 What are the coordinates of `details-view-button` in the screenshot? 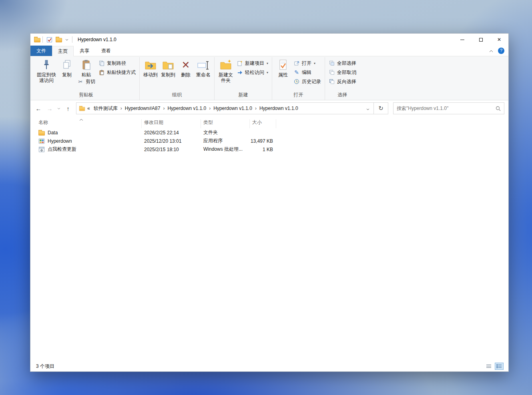 It's located at (499, 366).